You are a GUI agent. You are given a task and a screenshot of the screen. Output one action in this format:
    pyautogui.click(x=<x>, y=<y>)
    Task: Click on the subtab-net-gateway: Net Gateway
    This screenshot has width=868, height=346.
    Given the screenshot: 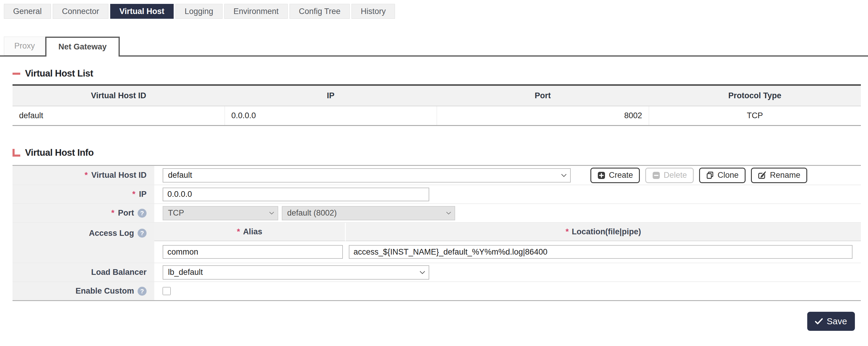 What is the action you would take?
    pyautogui.click(x=82, y=46)
    